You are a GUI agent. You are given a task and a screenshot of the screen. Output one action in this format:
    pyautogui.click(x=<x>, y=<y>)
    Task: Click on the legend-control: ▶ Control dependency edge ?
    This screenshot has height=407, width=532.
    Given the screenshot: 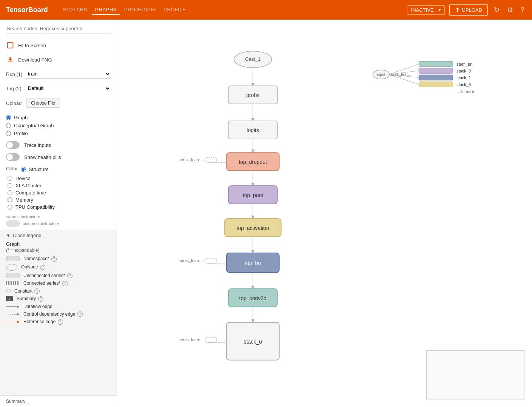 What is the action you would take?
    pyautogui.click(x=58, y=314)
    